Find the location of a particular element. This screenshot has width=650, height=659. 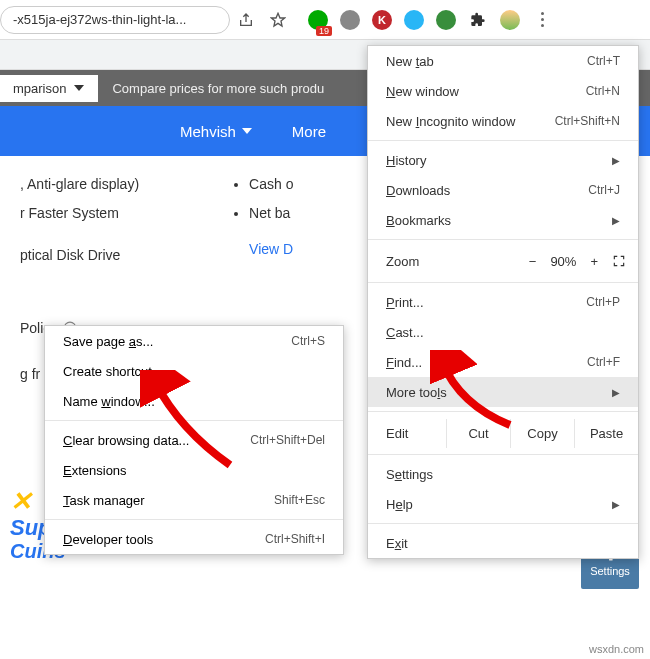

extensions-row: 19 K is located at coordinates (430, 20).